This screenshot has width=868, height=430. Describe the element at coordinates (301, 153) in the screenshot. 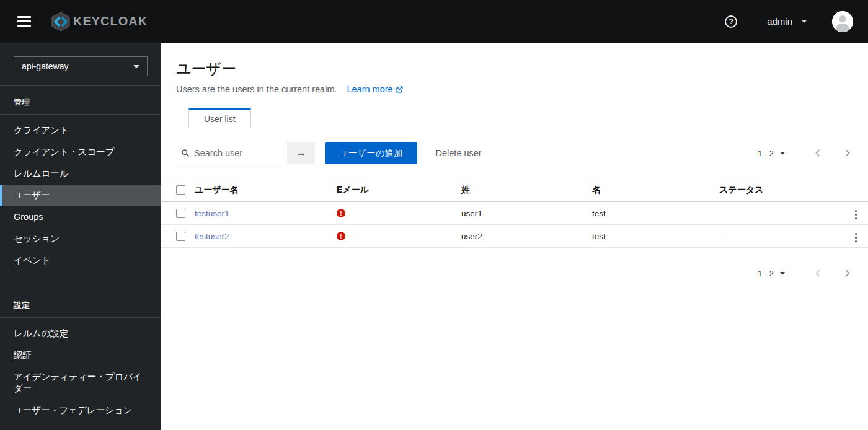

I see `arrow-right-icon: →` at that location.